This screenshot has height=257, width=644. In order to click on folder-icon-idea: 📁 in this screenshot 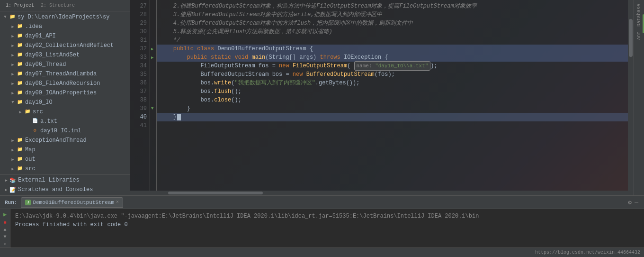, I will do `click(20, 27)`.